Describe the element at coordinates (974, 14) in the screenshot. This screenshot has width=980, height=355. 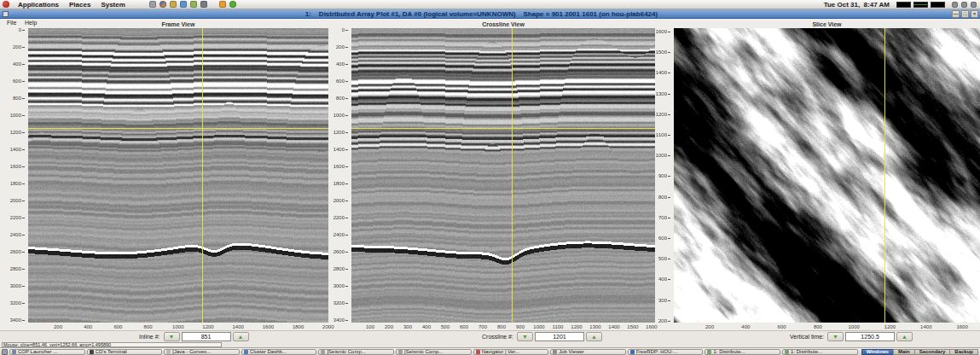
I see `close-button: ×` at that location.